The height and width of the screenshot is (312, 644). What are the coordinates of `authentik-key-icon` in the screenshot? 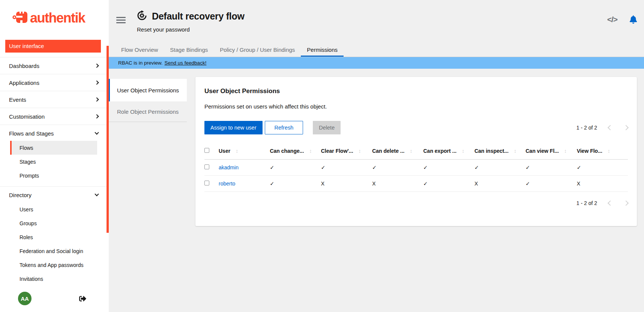 It's located at (21, 18).